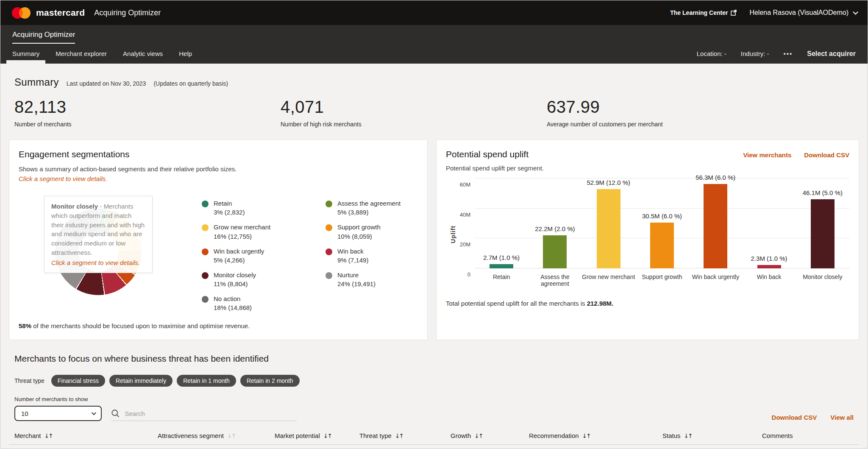 The image size is (868, 449). Describe the element at coordinates (110, 53) in the screenshot. I see `main-nav: SummaryMerchant explorerAnalytic viewsHe…` at that location.